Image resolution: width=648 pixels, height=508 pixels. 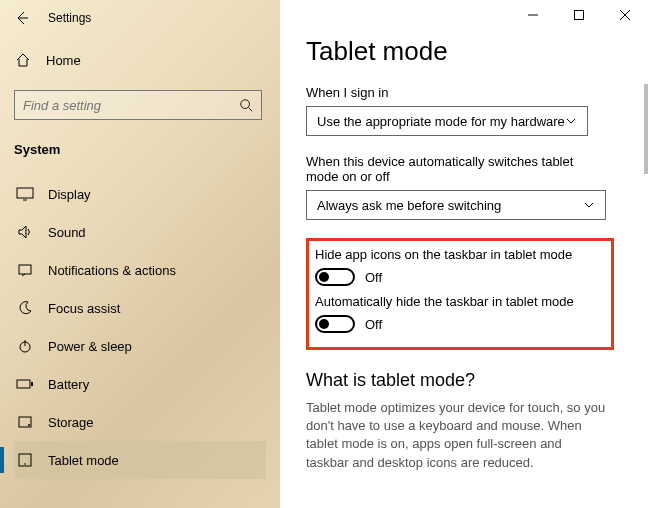 I want to click on back-button, so click(x=22, y=18).